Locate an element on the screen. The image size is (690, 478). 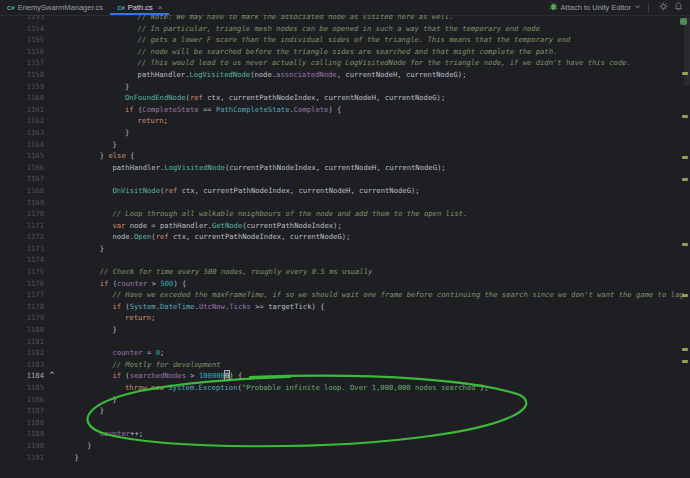
code-line: 1165} else { is located at coordinates (345, 156).